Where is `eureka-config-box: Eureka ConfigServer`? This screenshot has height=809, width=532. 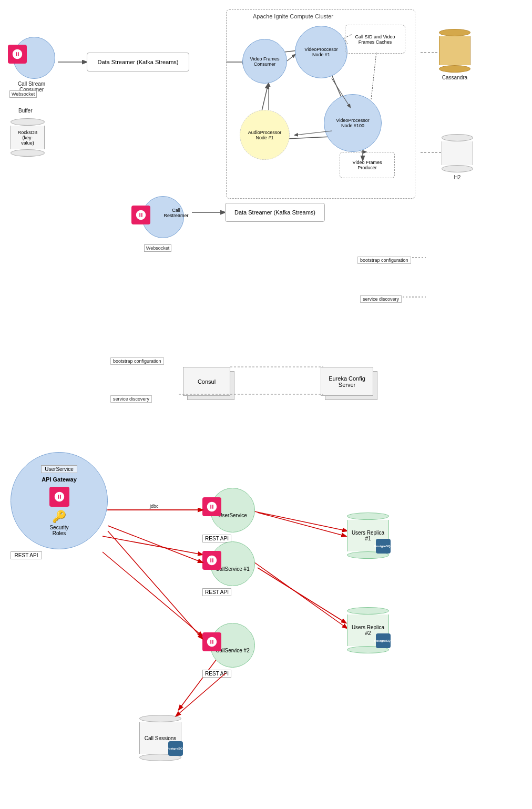 eureka-config-box: Eureka ConfigServer is located at coordinates (350, 384).